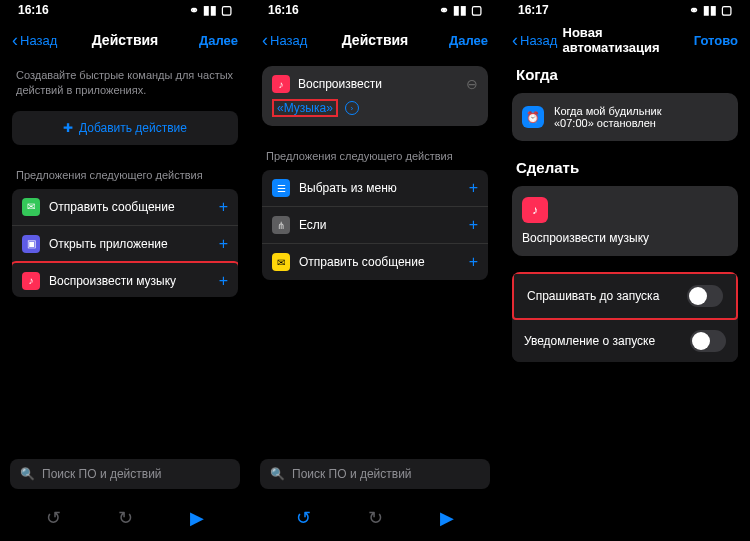  Describe the element at coordinates (625, 296) in the screenshot. I see `highlight-box: Спрашивать до запуска` at that location.